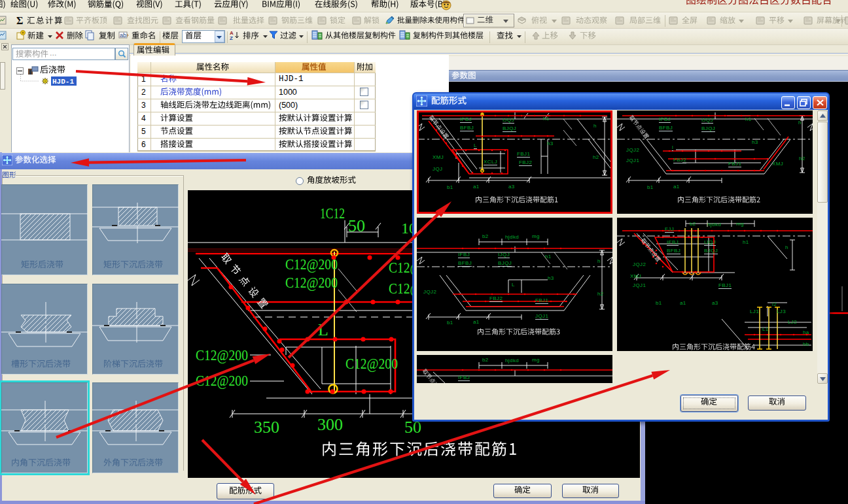 This screenshot has height=504, width=848. I want to click on svg-text: Z, so click(232, 38).